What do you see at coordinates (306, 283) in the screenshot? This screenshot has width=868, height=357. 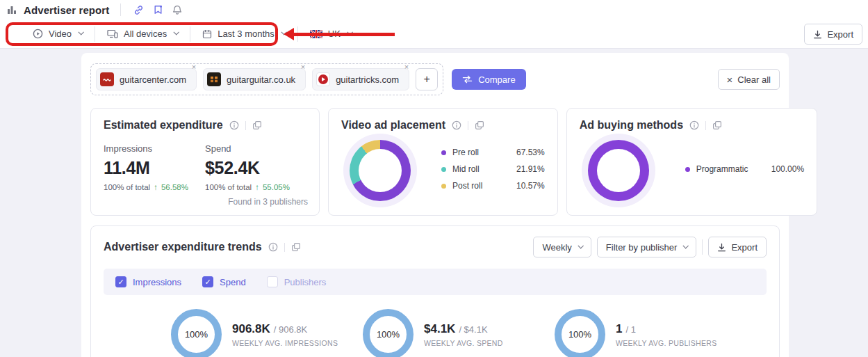 I see `checkbox-label: Publishers` at bounding box center [306, 283].